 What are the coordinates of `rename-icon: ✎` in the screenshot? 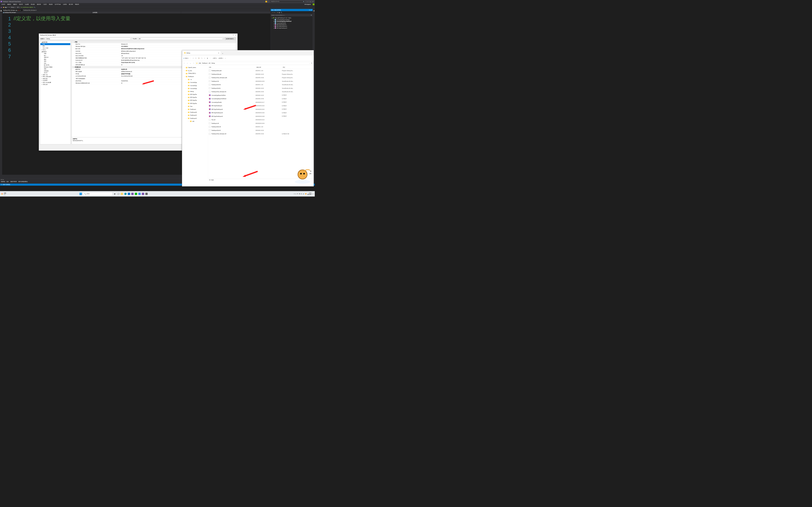 It's located at (202, 58).